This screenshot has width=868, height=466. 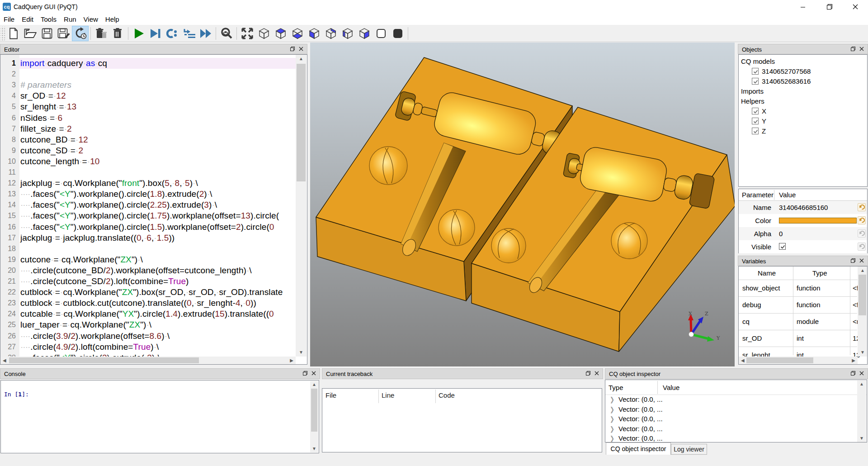 I want to click on menu-file: File, so click(x=9, y=19).